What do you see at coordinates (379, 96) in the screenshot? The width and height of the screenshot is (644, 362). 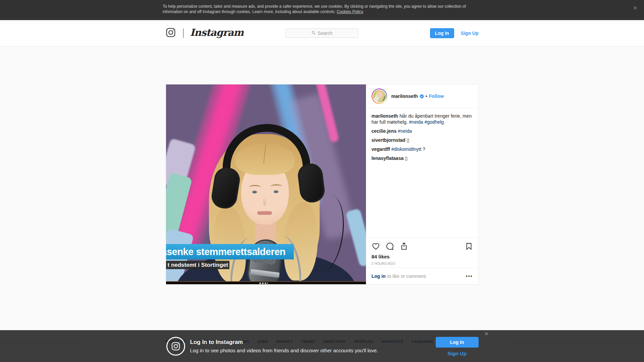 I see `avatar-photo` at bounding box center [379, 96].